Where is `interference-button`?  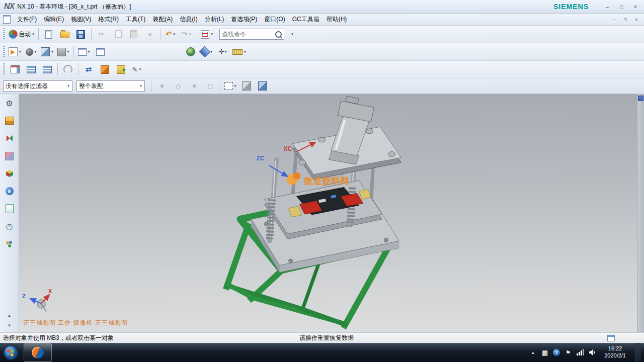
interference-button is located at coordinates (68, 69).